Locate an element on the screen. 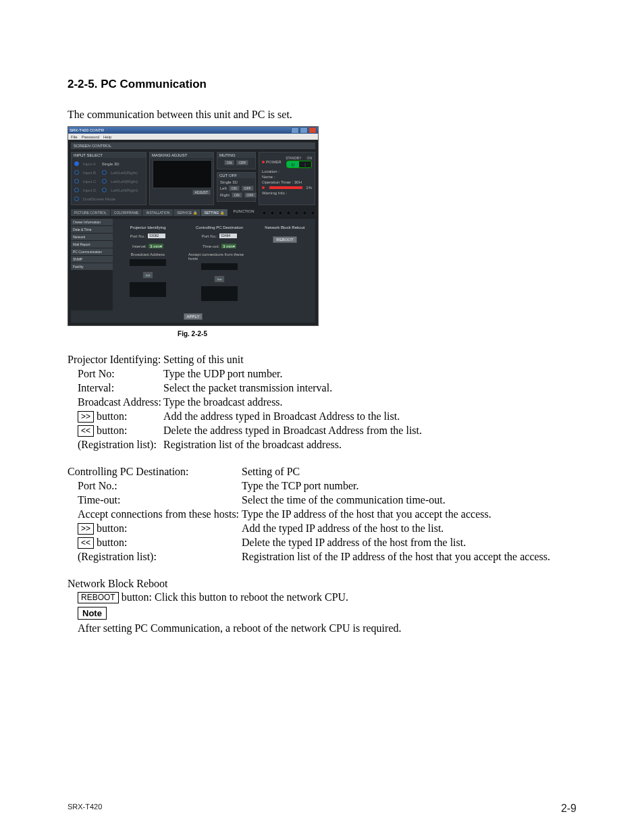 This screenshot has width=644, height=839. tab-color: COLOR/FRAME is located at coordinates (127, 213).